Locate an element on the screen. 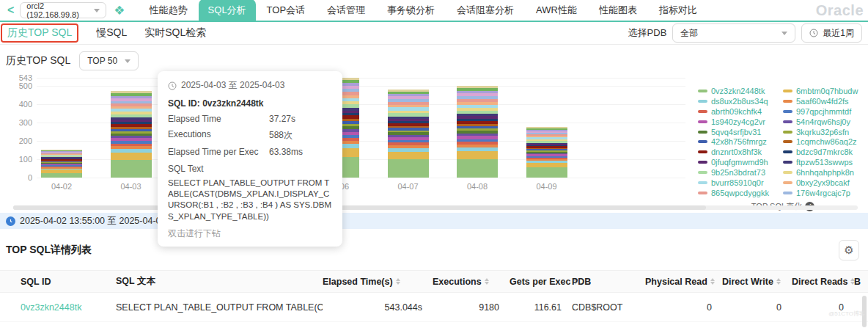  instance-select-value: orcl2 (192.168.99.8) is located at coordinates (60, 10).